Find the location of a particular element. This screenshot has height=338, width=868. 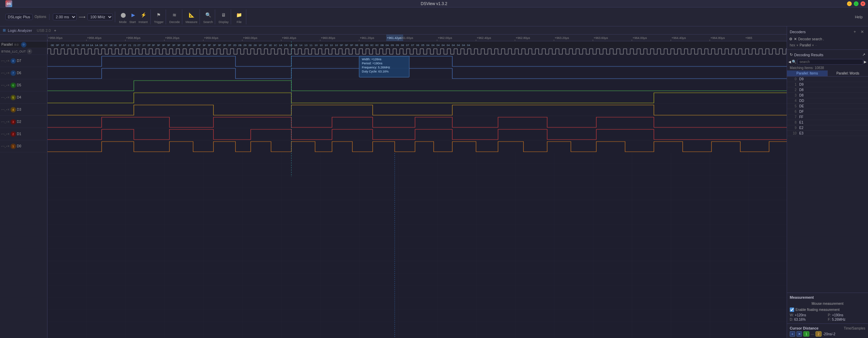

results-next-icon: ▶ is located at coordinates (865, 62).